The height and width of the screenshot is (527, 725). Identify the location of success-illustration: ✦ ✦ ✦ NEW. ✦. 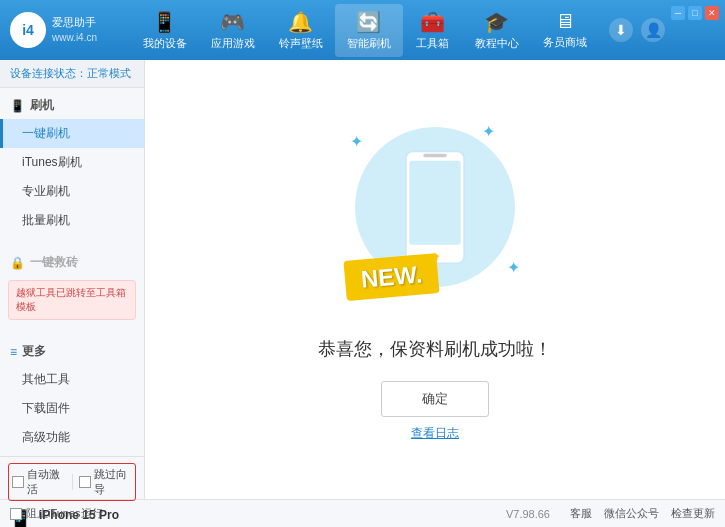
(435, 217).